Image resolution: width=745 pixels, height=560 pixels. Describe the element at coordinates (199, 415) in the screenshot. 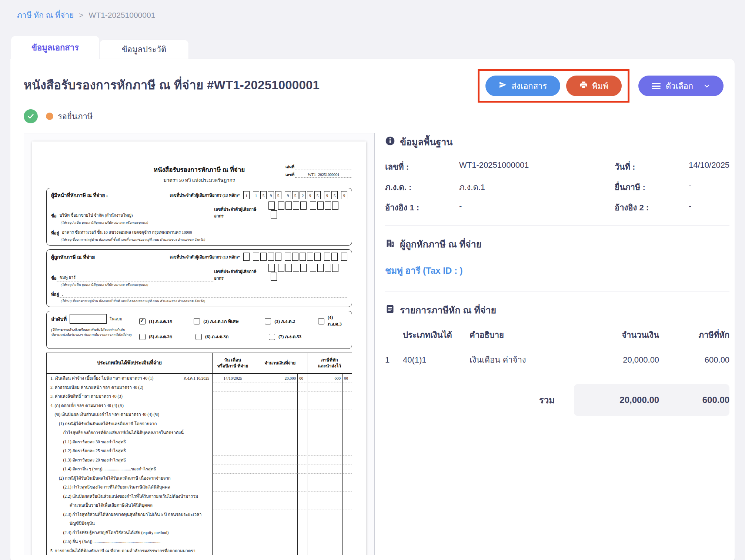

I see `income-row: (ข) เงินปันผล เงินส่วนแบ่งกำไร ฯลฯ ตามมา…` at that location.